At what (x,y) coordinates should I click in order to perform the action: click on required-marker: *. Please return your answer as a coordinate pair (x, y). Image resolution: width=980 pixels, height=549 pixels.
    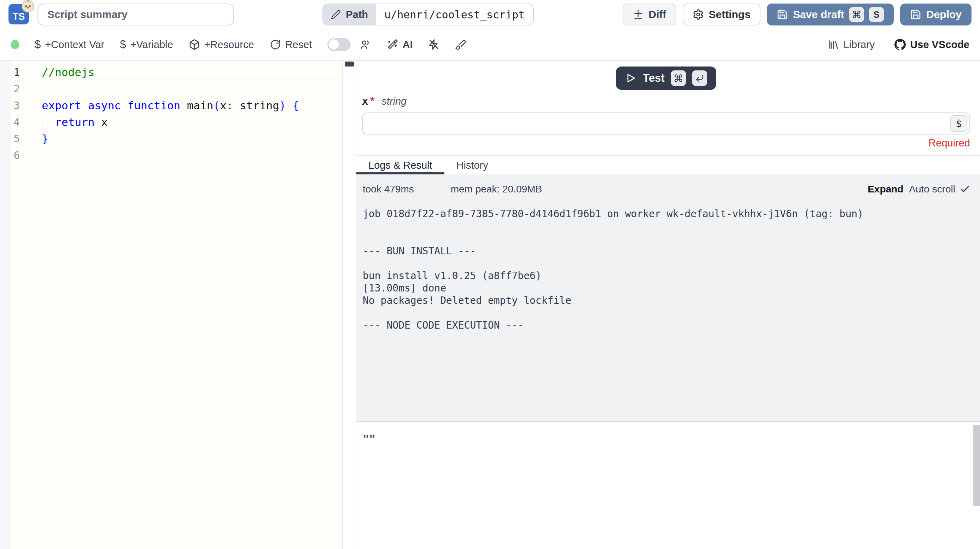
    Looking at the image, I should click on (372, 101).